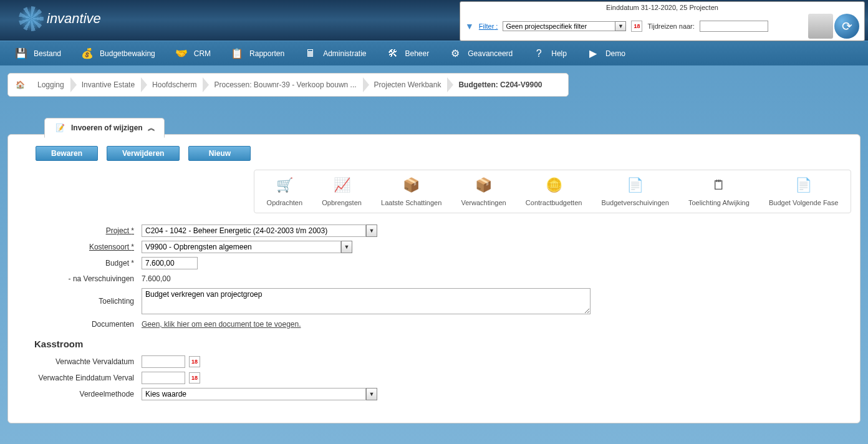 The width and height of the screenshot is (868, 444). I want to click on app-header: invantive Einddatum 31-12-2020, 25 Proje…, so click(434, 20).